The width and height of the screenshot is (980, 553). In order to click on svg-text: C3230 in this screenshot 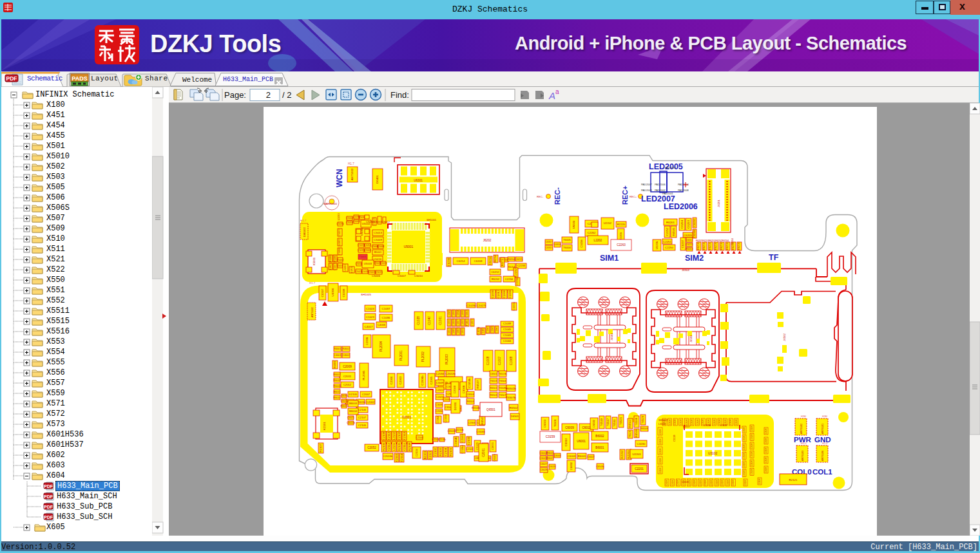, I will do `click(642, 444)`.